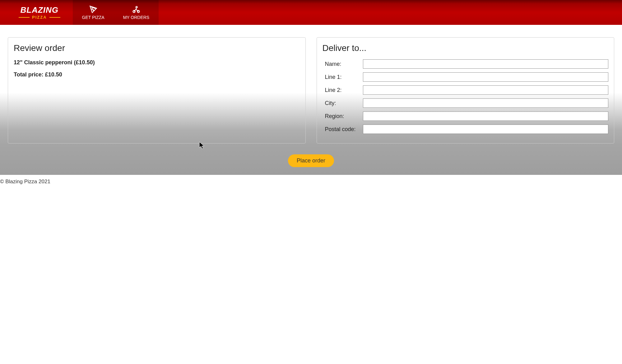  Describe the element at coordinates (116, 12) in the screenshot. I see `main-nav: GET PIZZA MY ORDERS` at that location.